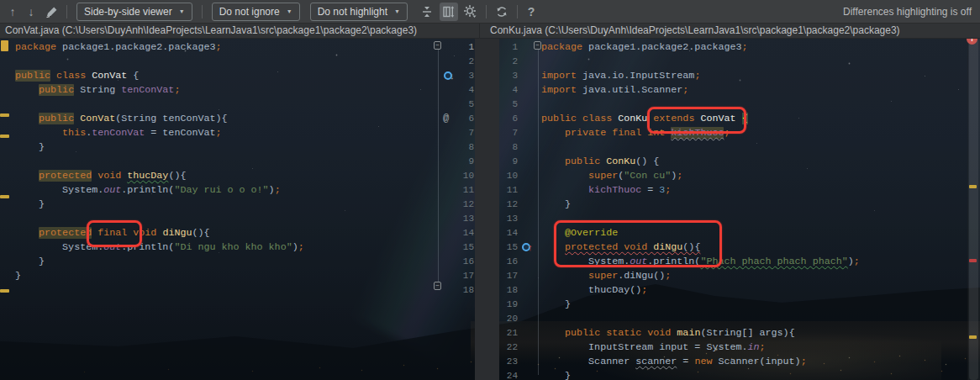 This screenshot has width=980, height=380. What do you see at coordinates (753, 276) in the screenshot?
I see `code-line: super.diNgu();` at bounding box center [753, 276].